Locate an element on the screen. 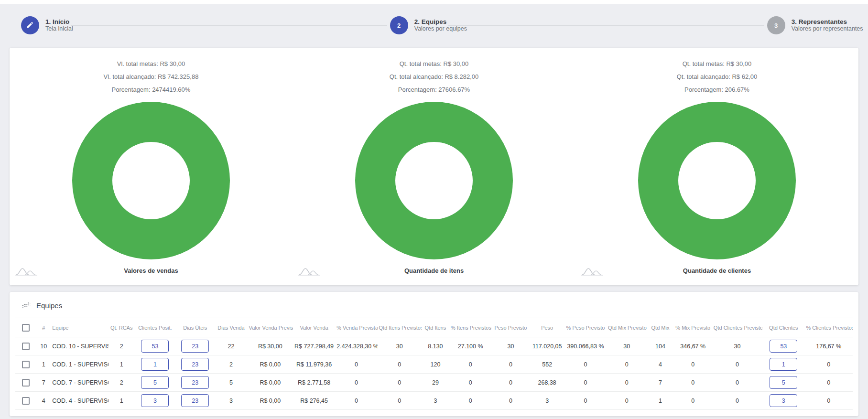 The image size is (868, 419). table-row: 10 COD. 10 - SUPERVISOR 2 22 R$ 30,00 R$… is located at coordinates (434, 346).